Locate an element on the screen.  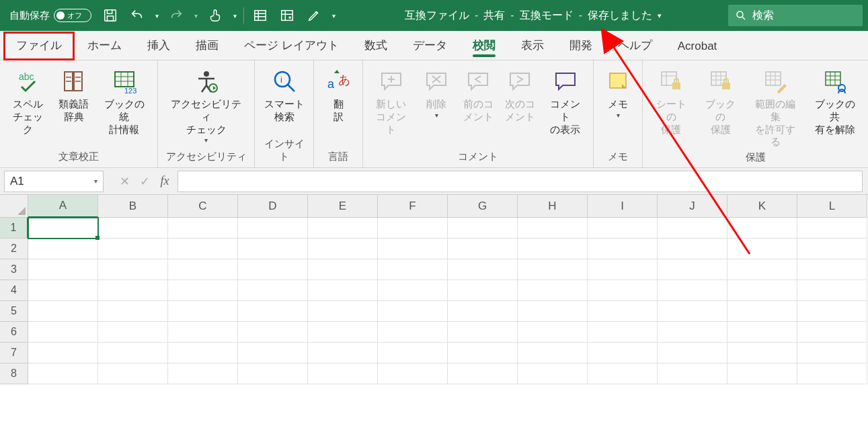
chevron-down-icon: ▾ is located at coordinates (95, 181).